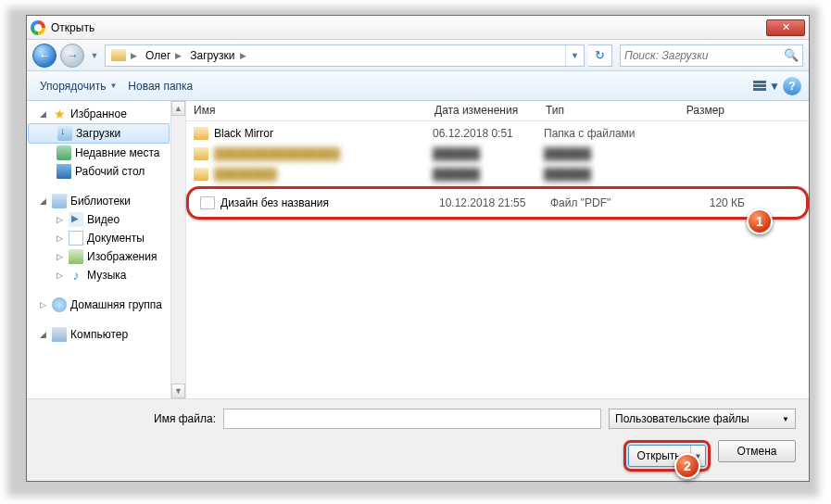 The image size is (831, 504). I want to click on sidebar-recent: Недавние места, so click(106, 153).